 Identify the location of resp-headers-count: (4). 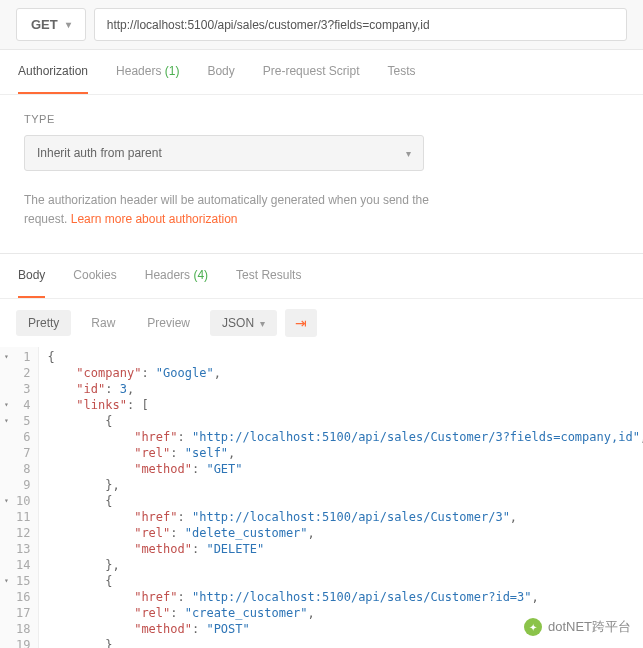
(200, 275).